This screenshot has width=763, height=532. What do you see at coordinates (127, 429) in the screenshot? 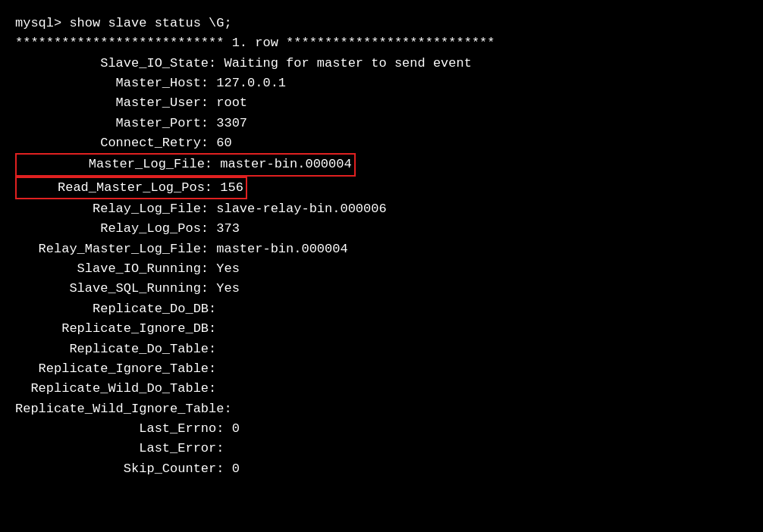
I see `table-row: Last_Errno: 0` at bounding box center [127, 429].